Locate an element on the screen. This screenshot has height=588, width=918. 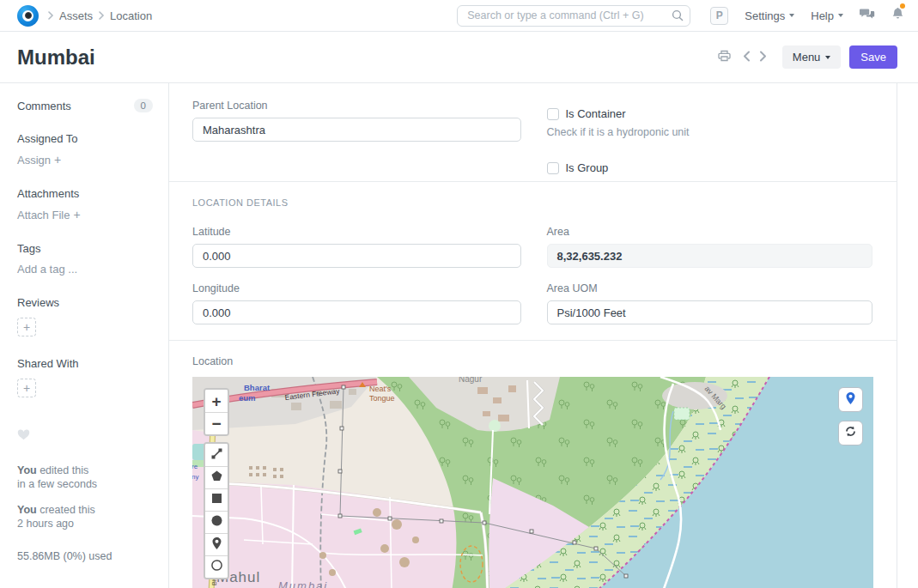
help-menu: Help is located at coordinates (827, 15).